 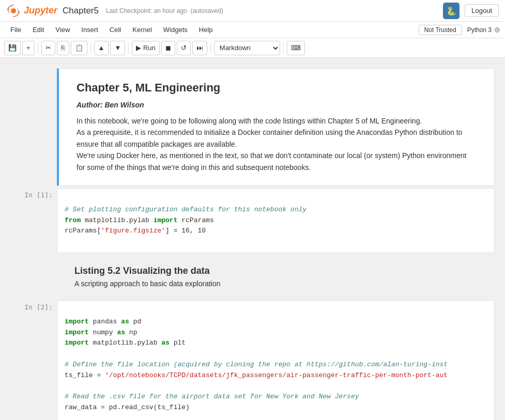 What do you see at coordinates (34, 127) in the screenshot?
I see `cell-1-label` at bounding box center [34, 127].